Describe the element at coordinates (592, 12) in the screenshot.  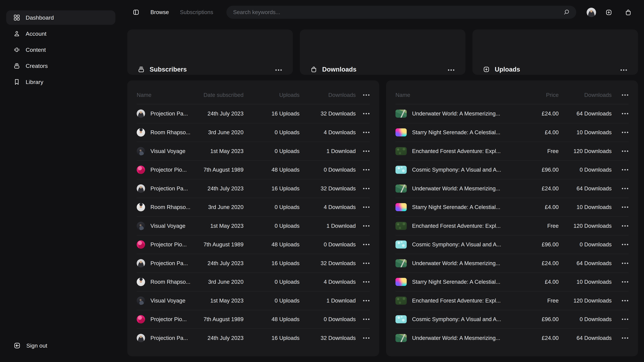
I see `user-avatar` at that location.